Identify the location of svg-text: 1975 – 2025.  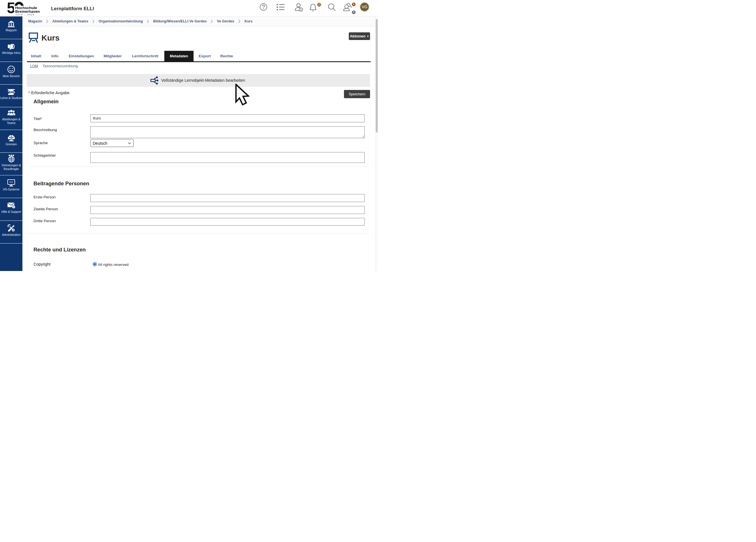
(25, 15).